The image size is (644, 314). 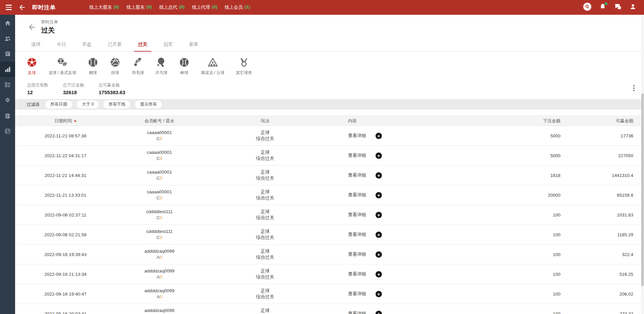 What do you see at coordinates (633, 7) in the screenshot?
I see `account-icon` at bounding box center [633, 7].